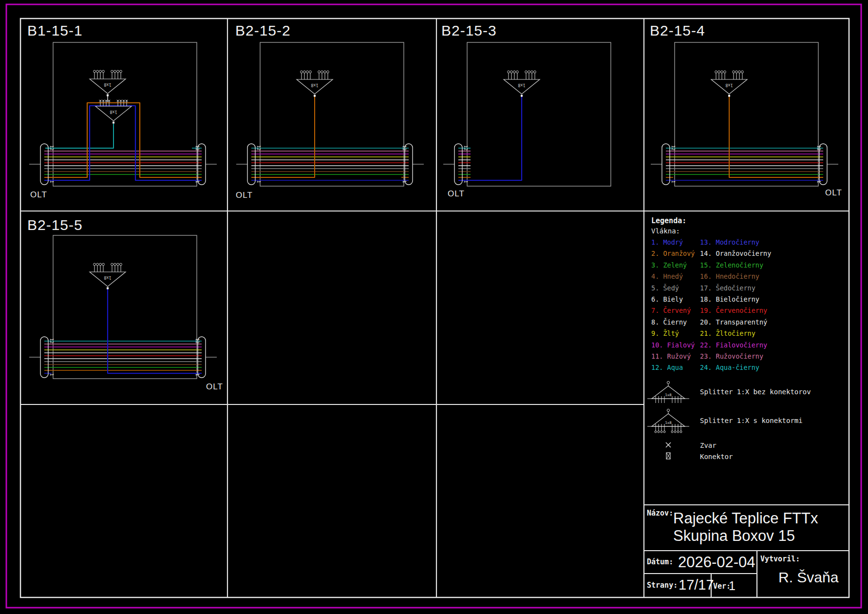 The image size is (868, 614). Describe the element at coordinates (722, 586) in the screenshot. I see `titleblock-ver-label: Ver:` at that location.